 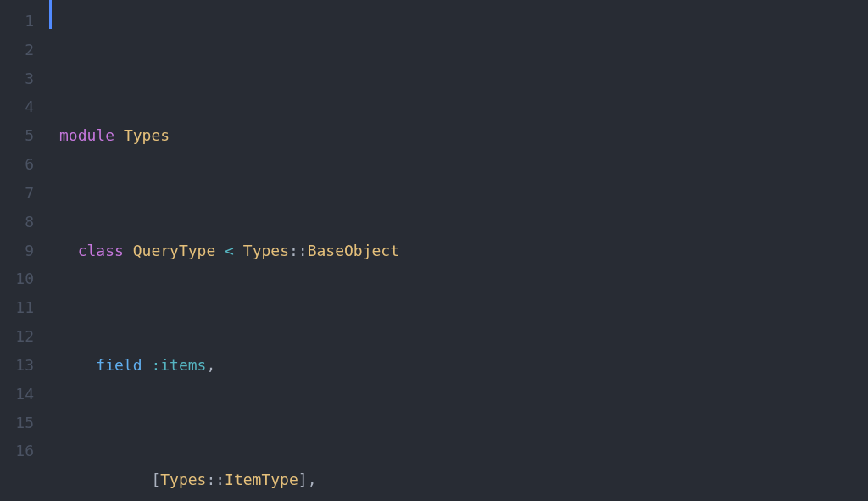 I want to click on line-number: 5, so click(x=17, y=136).